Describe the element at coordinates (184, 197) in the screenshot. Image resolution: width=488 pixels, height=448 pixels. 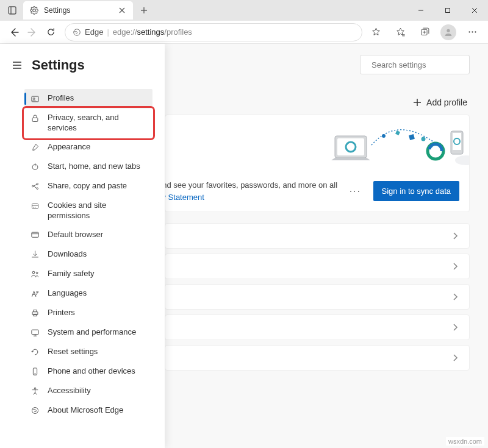
I see `privacy-statement-link: cy Statement` at that location.